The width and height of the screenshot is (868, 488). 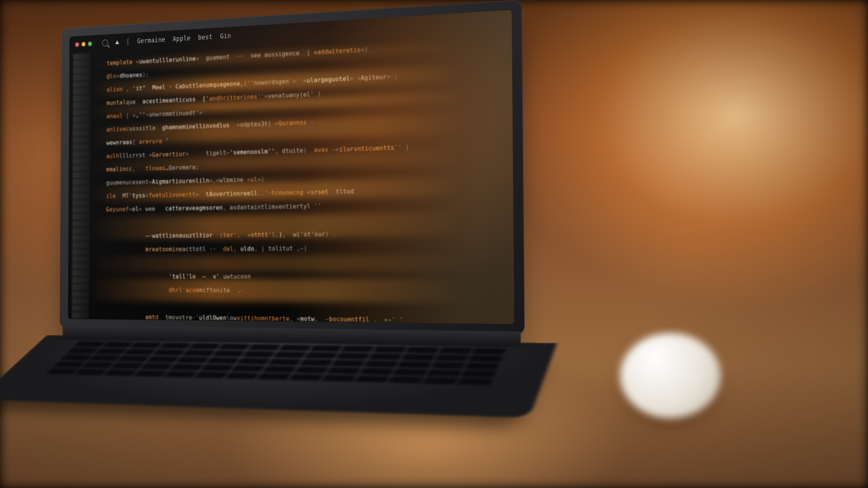 What do you see at coordinates (77, 45) in the screenshot?
I see `close-icon` at bounding box center [77, 45].